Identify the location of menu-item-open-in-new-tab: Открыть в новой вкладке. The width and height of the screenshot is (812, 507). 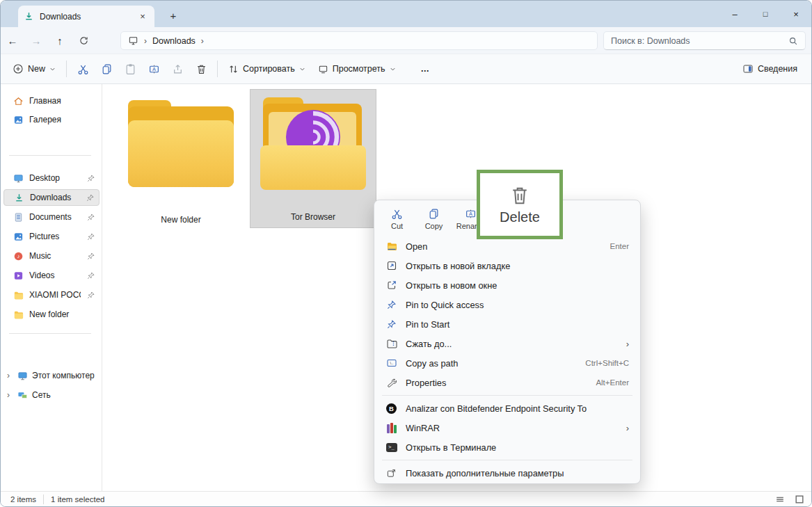
(507, 266).